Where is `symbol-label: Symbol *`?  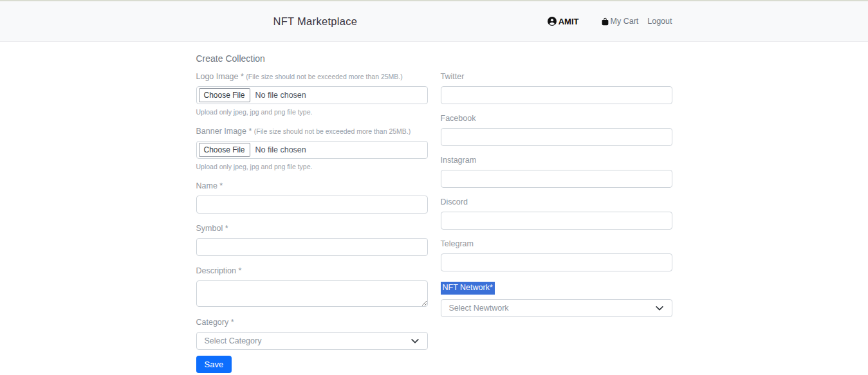 symbol-label: Symbol * is located at coordinates (312, 229).